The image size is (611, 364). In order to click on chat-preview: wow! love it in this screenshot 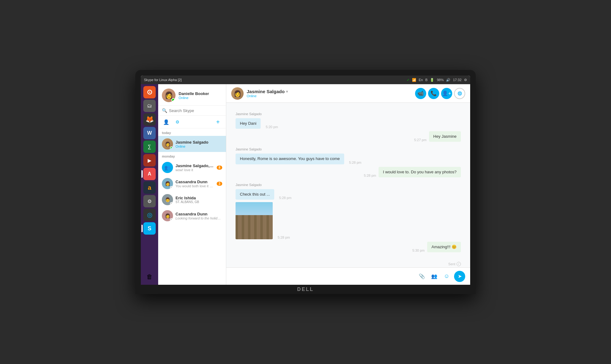, I will do `click(195, 170)`.